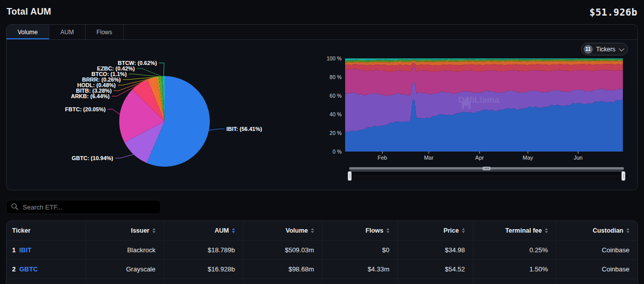 The width and height of the screenshot is (644, 284). I want to click on page-title: Total AUM, so click(29, 12).